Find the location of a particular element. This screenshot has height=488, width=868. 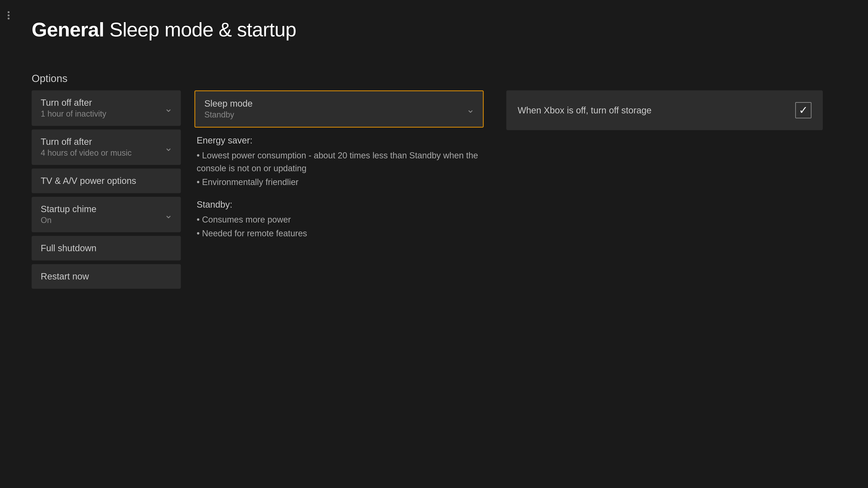

turn-off-video-chevron: ⌄ is located at coordinates (168, 147).